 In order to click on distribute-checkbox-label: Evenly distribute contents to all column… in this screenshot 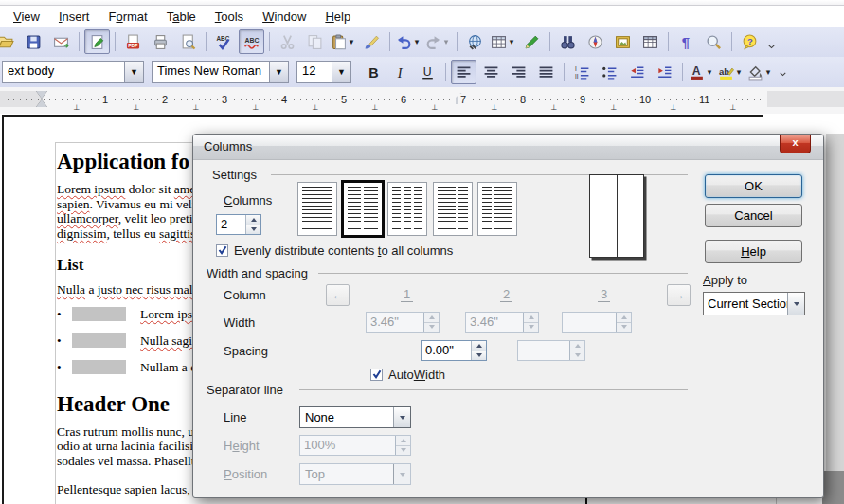, I will do `click(343, 250)`.